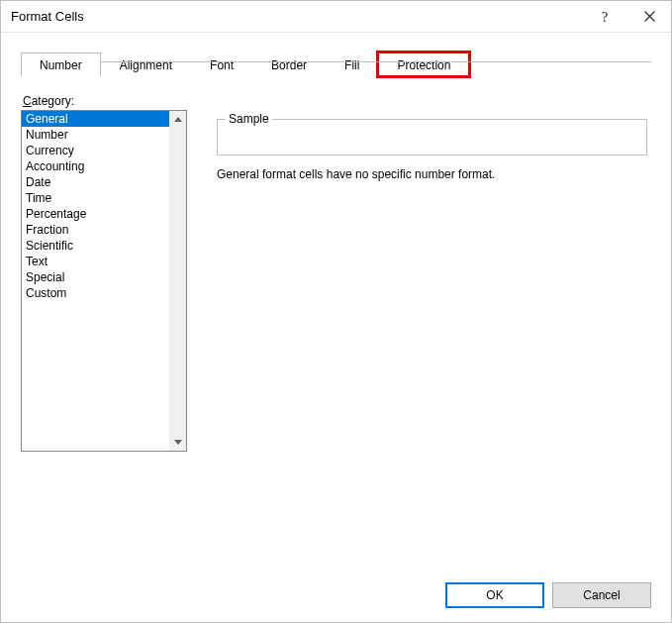  What do you see at coordinates (336, 54) in the screenshot?
I see `tab-strip: NumberAlignmentFontBorderFillProtection` at bounding box center [336, 54].